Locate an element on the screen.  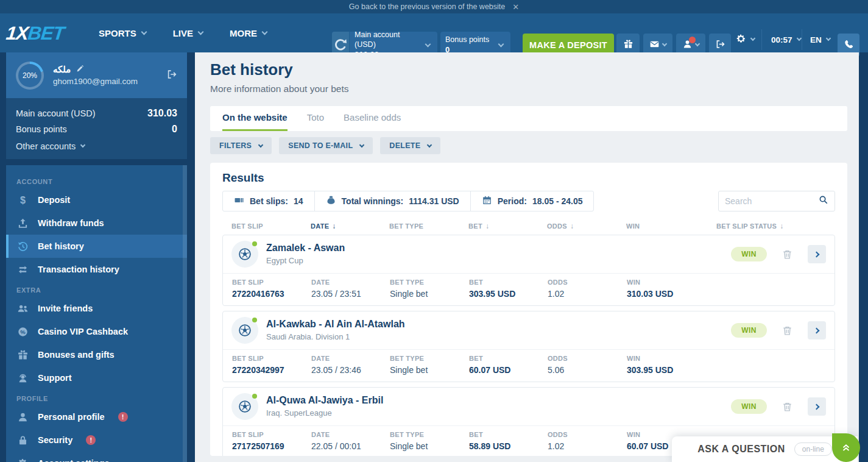
sign-out-icon is located at coordinates (172, 76).